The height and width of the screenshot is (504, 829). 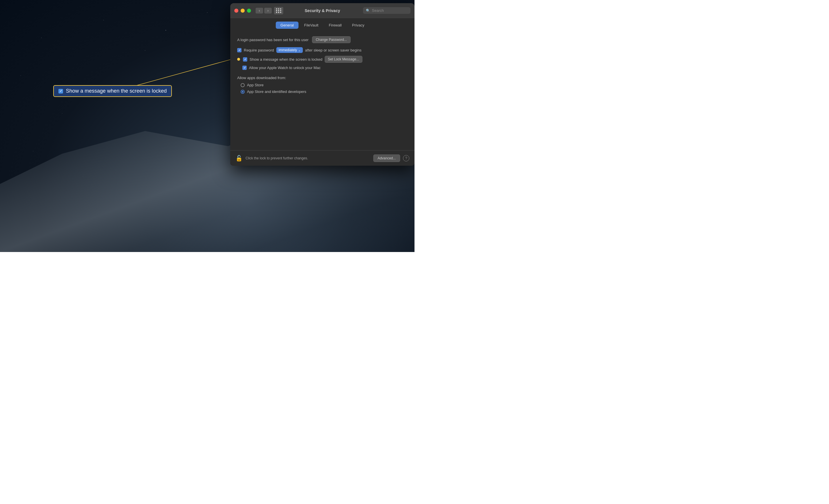 What do you see at coordinates (377, 11) in the screenshot?
I see `search-input: Search` at bounding box center [377, 11].